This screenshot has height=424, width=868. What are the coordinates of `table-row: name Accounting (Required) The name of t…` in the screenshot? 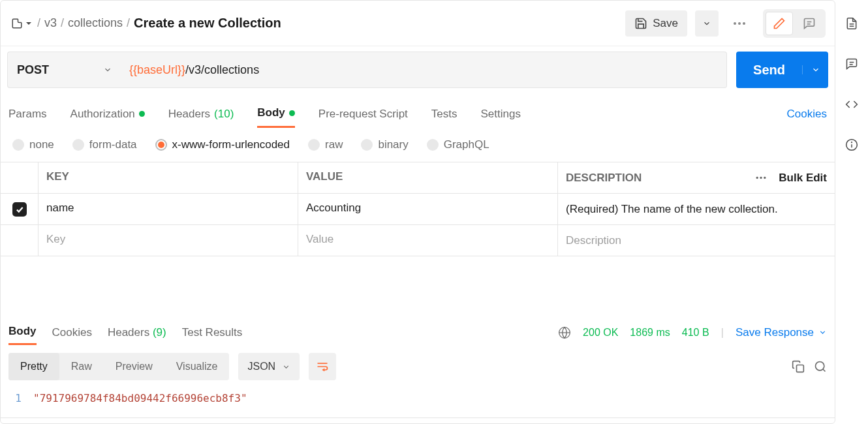 It's located at (418, 209).